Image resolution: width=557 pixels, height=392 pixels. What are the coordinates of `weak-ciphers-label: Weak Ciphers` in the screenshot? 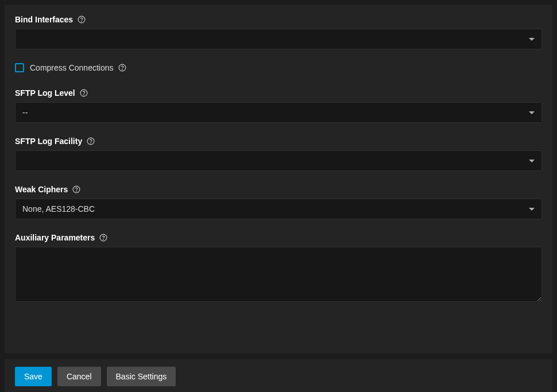 It's located at (278, 189).